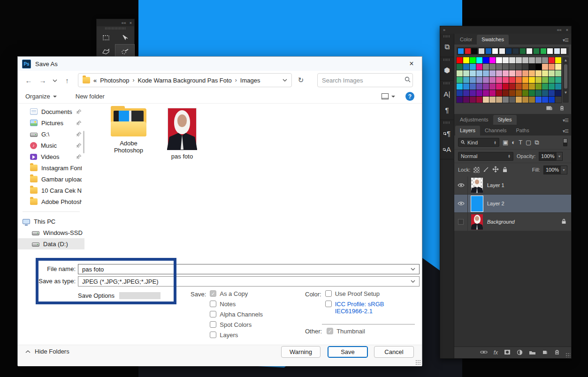 The height and width of the screenshot is (377, 588). What do you see at coordinates (51, 168) in the screenshot?
I see `sidebar-item-instagram-font-g: Instagram Font G` at bounding box center [51, 168].